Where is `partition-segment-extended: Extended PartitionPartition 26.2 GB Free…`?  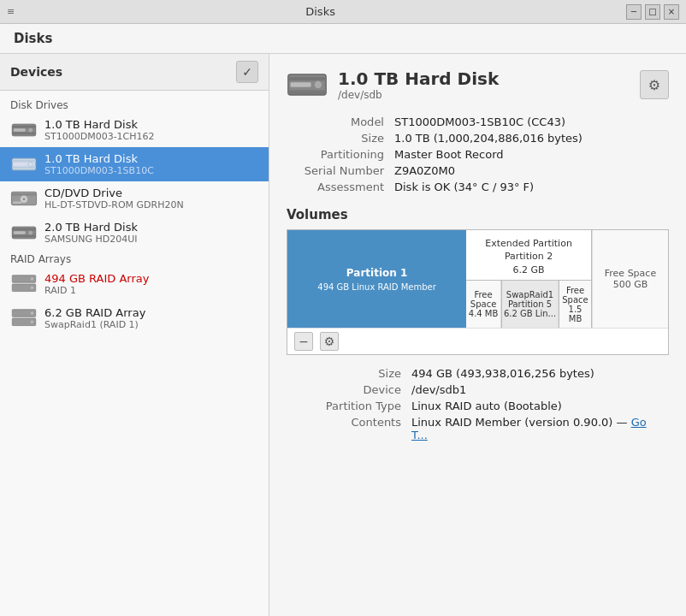 partition-segment-extended: Extended PartitionPartition 26.2 GB Free… is located at coordinates (529, 279).